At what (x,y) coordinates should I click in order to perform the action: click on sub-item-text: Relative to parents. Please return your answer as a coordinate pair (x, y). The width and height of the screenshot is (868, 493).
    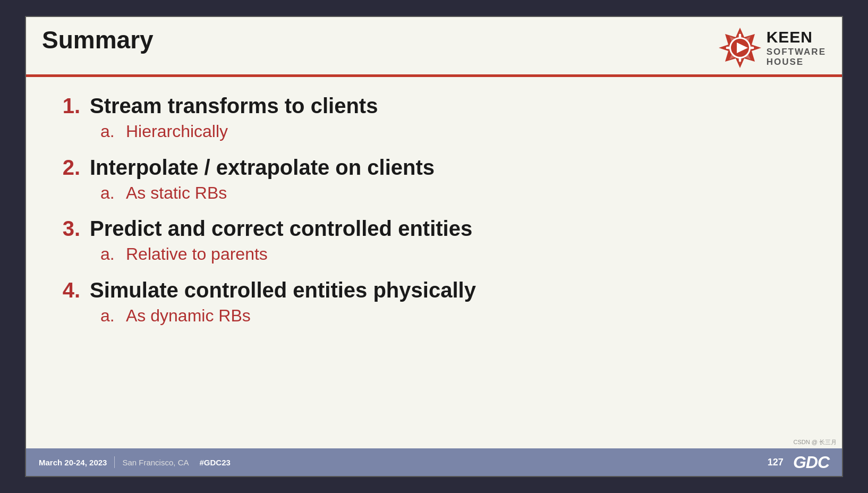
    Looking at the image, I should click on (197, 254).